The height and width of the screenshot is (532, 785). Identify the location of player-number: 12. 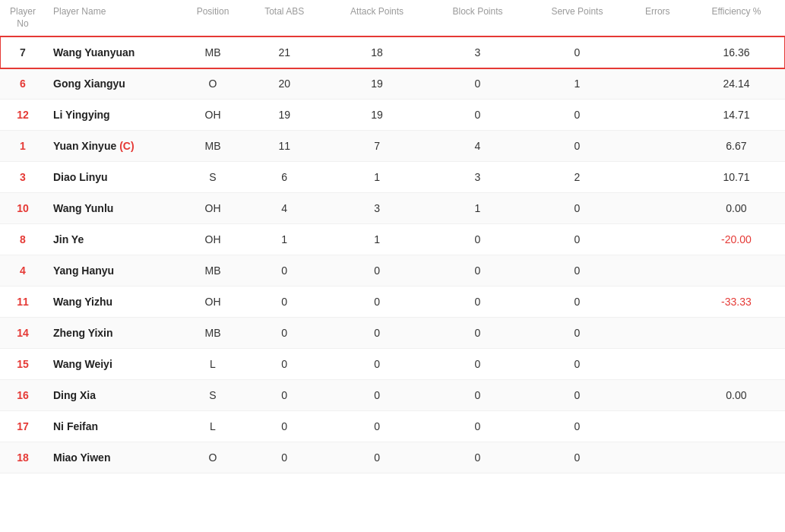
(23, 116).